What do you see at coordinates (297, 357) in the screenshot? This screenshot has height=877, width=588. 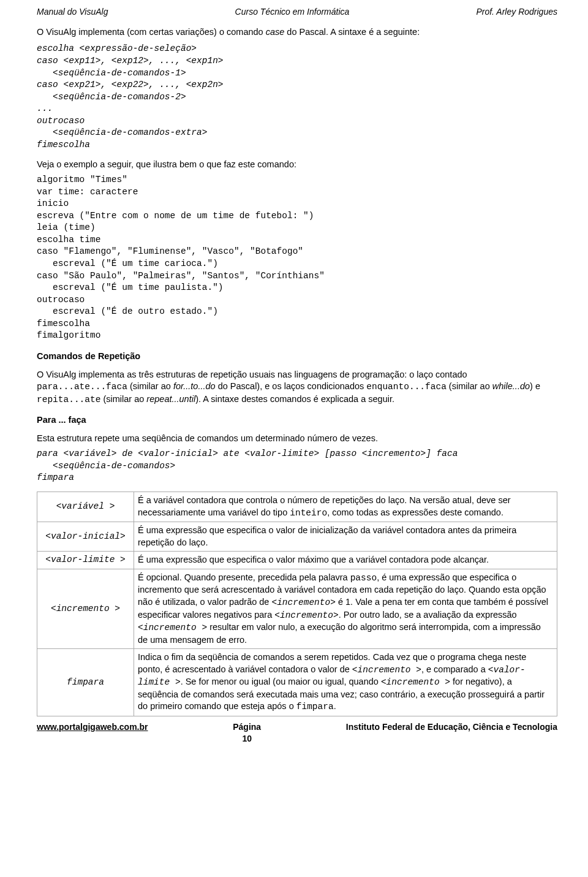 I see `section-heading-repeticao: Comandos de Repetição` at bounding box center [297, 357].